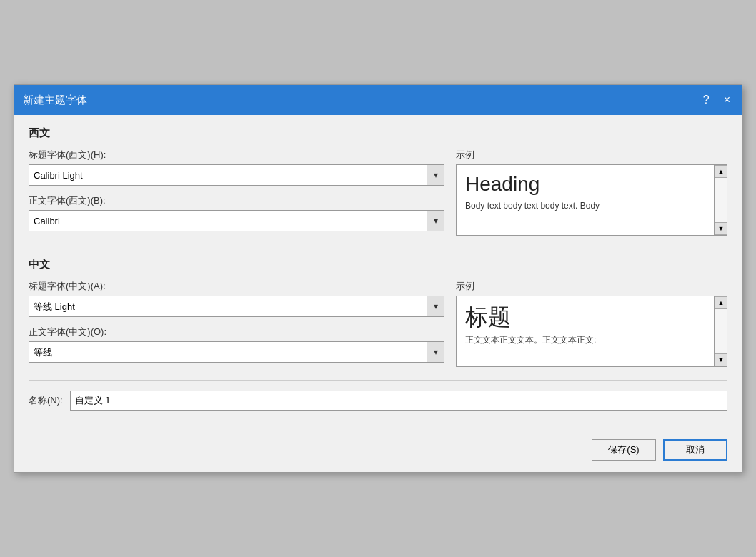  Describe the element at coordinates (237, 332) in the screenshot. I see `chinese-body-label: 正文字体(中文)(O):` at that location.